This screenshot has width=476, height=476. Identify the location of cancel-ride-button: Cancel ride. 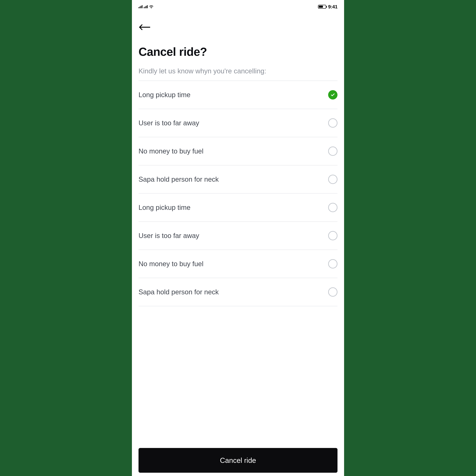
(238, 460).